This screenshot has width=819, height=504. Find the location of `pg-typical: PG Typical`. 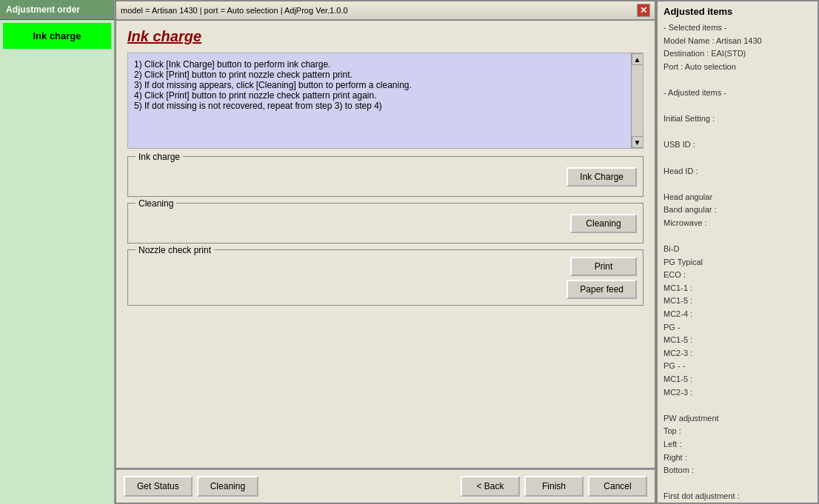

pg-typical: PG Typical is located at coordinates (738, 263).